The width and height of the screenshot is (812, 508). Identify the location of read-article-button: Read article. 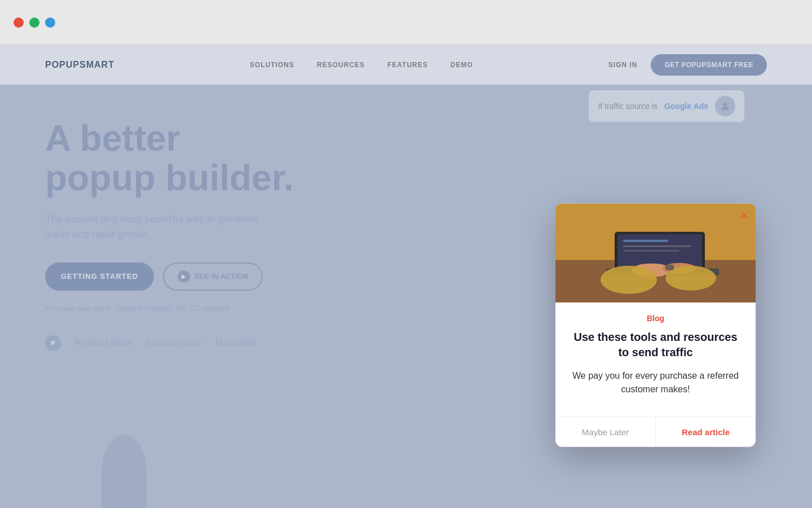
(706, 432).